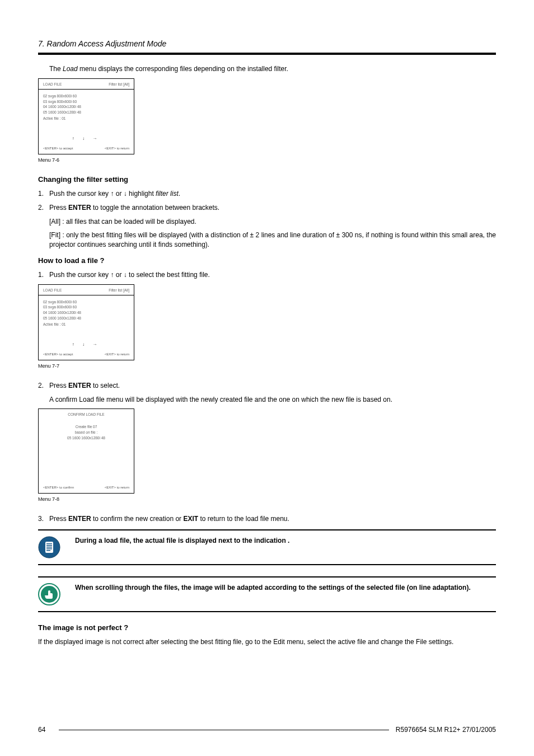 Image resolution: width=534 pixels, height=756 pixels. I want to click on menu77-line-3: 05 1600 1600x1280i 48, so click(86, 318).